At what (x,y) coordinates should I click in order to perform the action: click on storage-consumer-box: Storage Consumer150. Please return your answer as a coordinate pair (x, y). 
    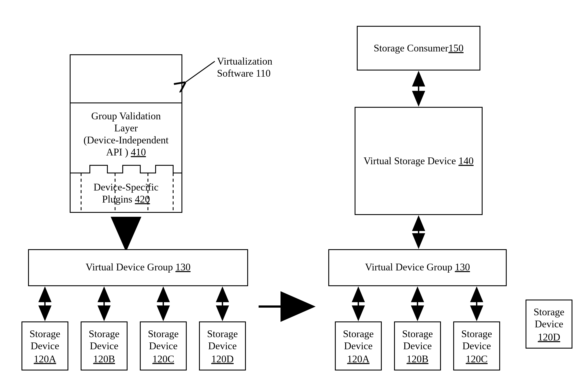
    Looking at the image, I should click on (419, 48).